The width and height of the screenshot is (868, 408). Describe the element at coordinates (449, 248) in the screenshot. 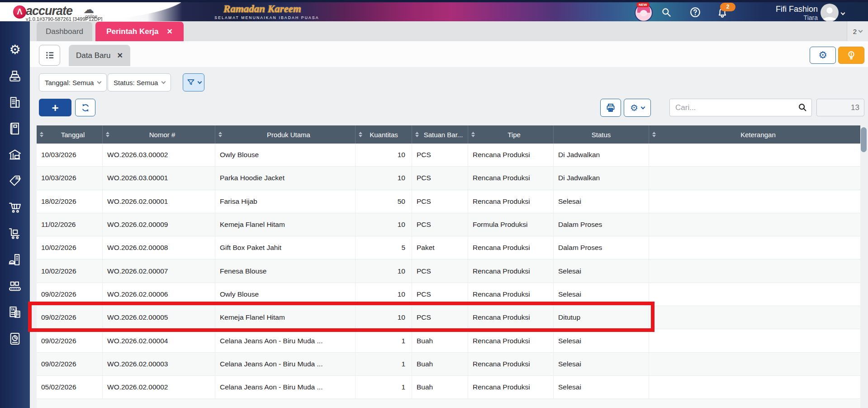

I see `table-row: 10/02/2026WO.2026.02.00008Gift Box Paket…` at that location.